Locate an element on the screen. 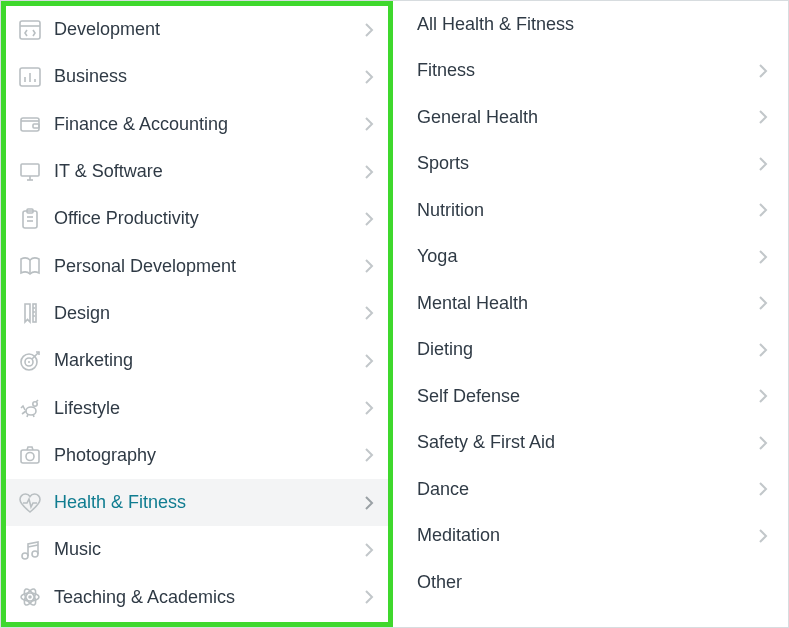  menu-item-label: Personal Development is located at coordinates (209, 266).